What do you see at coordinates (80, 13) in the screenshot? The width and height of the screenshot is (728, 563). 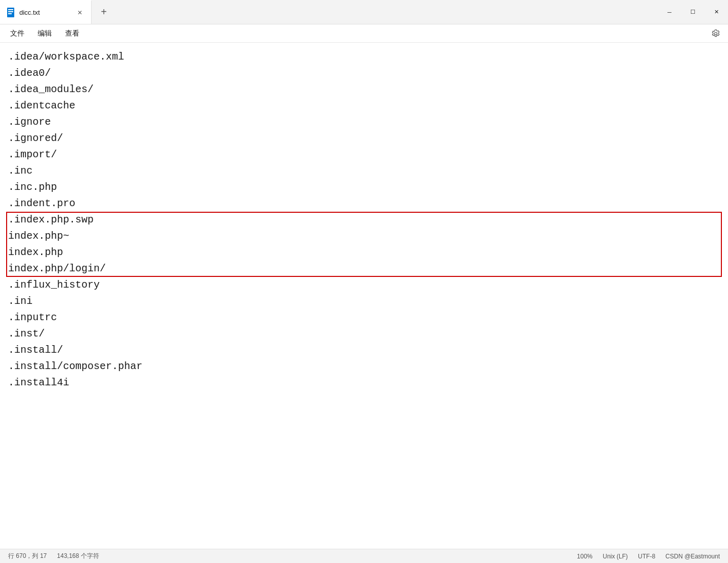 I see `tab-close-button: ✕` at bounding box center [80, 13].